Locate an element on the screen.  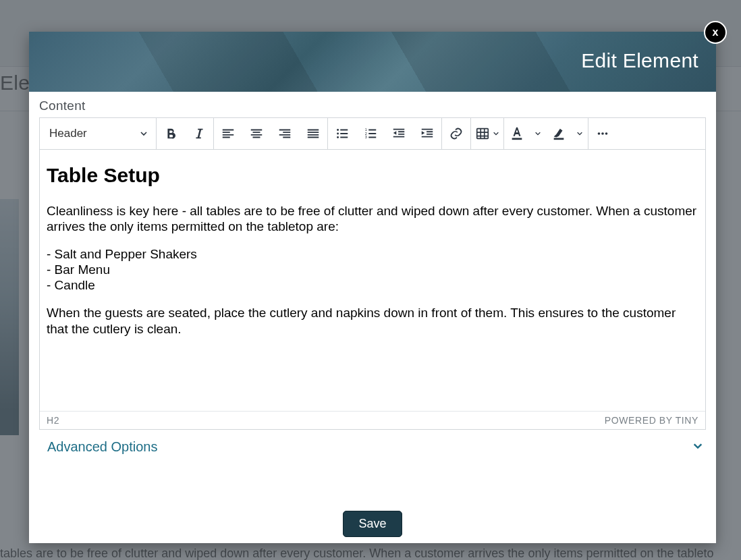
italic-icon is located at coordinates (199, 134).